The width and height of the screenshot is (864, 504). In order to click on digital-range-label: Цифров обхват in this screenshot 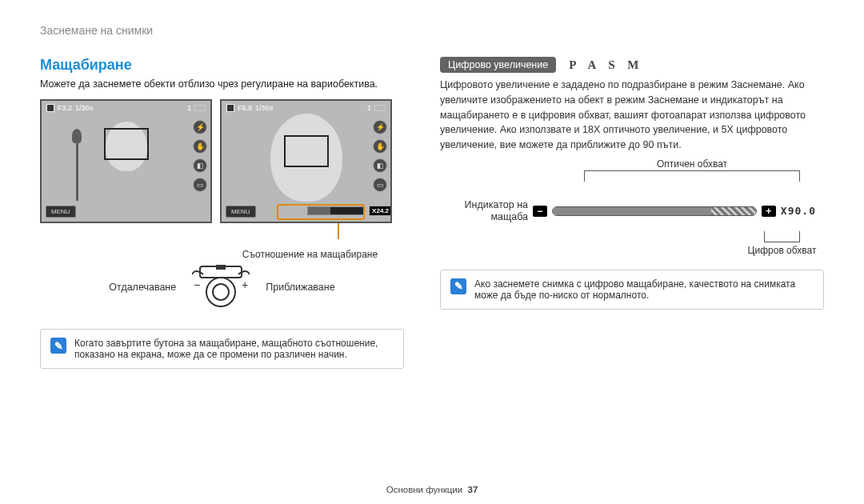, I will do `click(782, 250)`.